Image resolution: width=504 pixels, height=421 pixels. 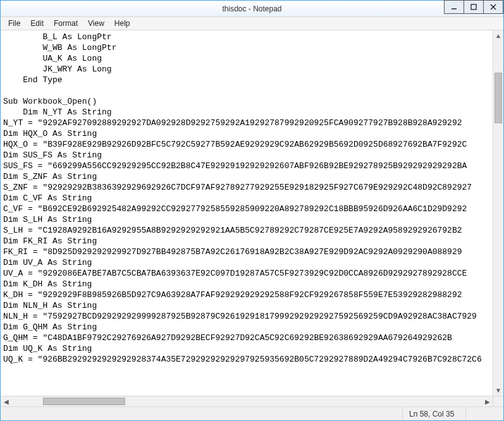 What do you see at coordinates (14, 23) in the screenshot?
I see `menu-file: File` at bounding box center [14, 23].